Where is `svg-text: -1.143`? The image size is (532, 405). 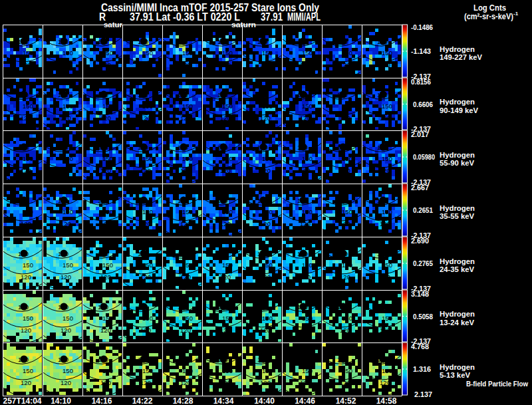 svg-text: -1.143 is located at coordinates (421, 51).